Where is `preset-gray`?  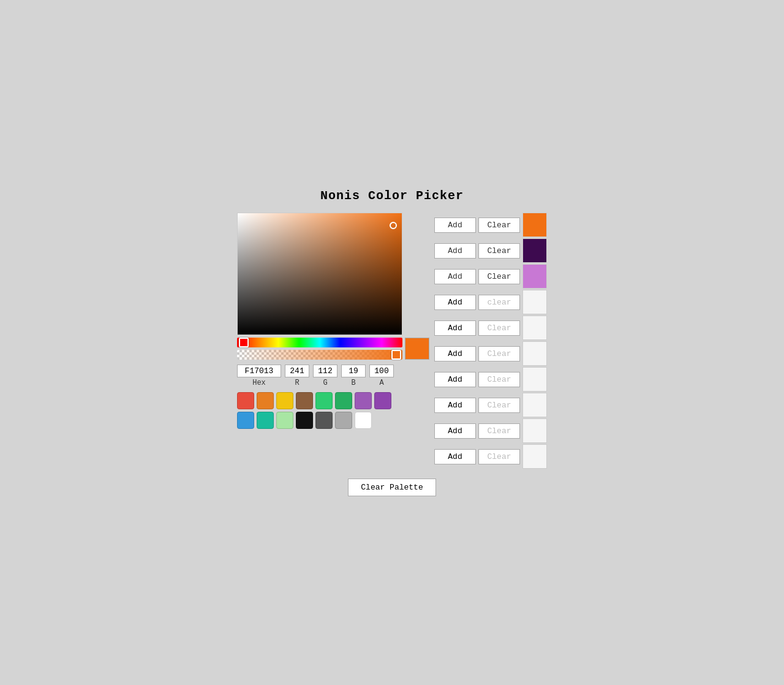
preset-gray is located at coordinates (344, 420).